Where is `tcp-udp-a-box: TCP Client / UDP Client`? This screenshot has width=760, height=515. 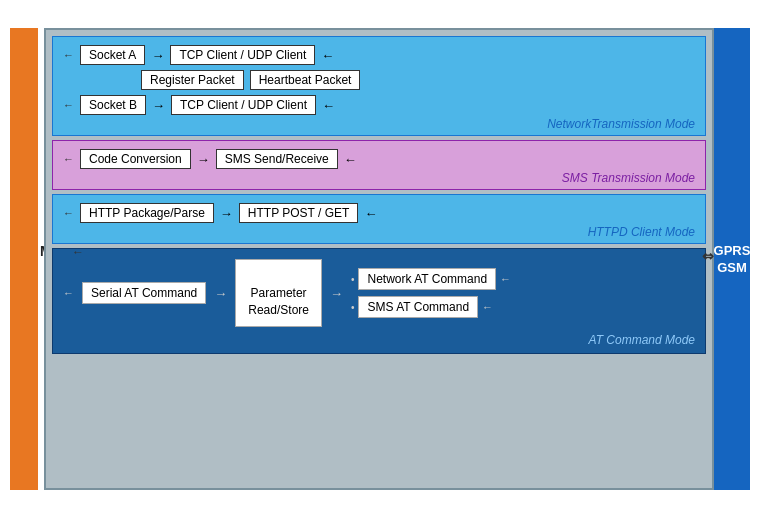
tcp-udp-a-box: TCP Client / UDP Client is located at coordinates (242, 55).